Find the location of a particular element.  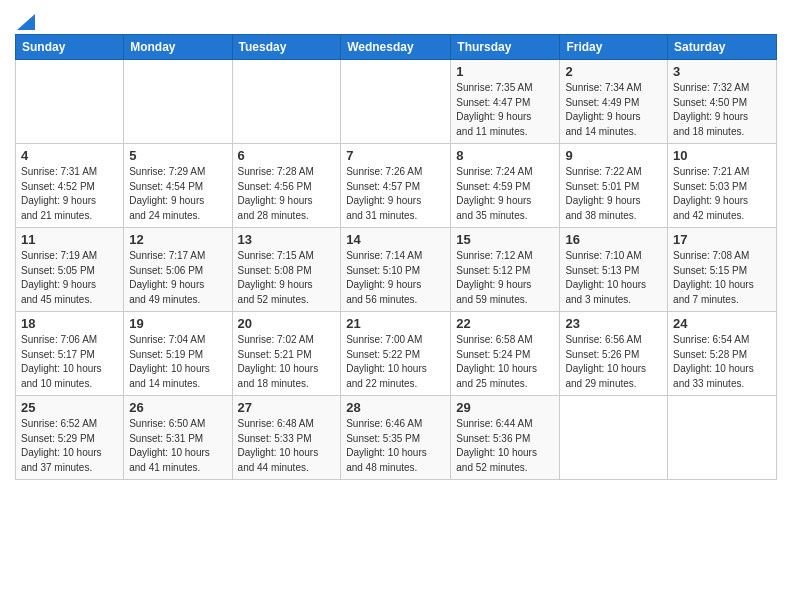

day-number: 25 is located at coordinates (70, 408).